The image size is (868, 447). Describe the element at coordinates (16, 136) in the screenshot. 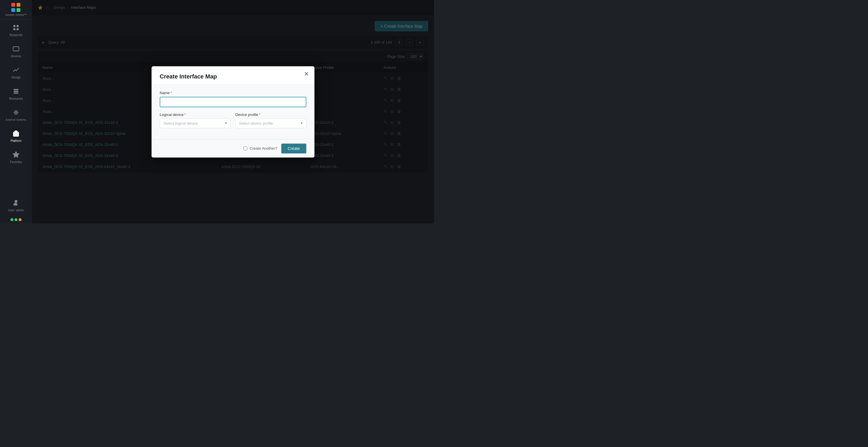

I see `sidebar-item-platform: Platform` at that location.